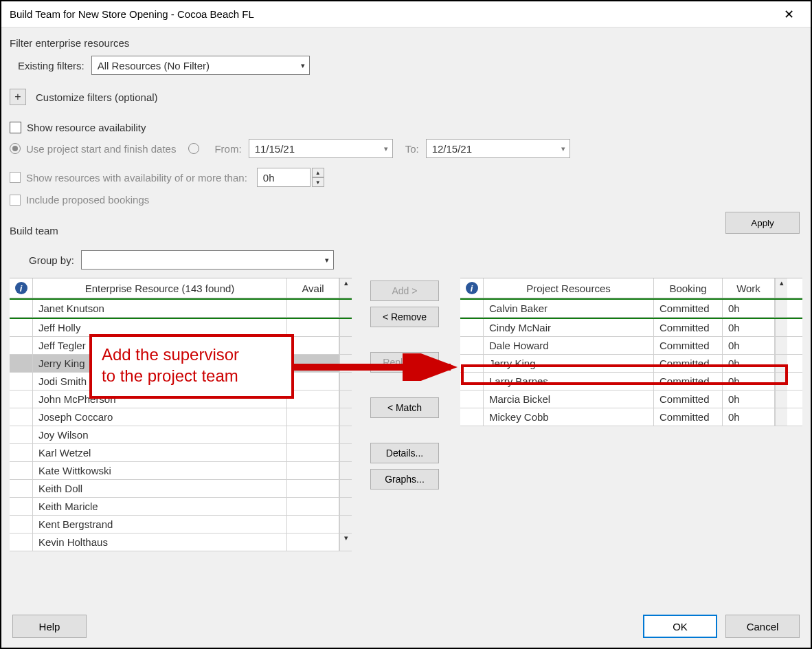  What do you see at coordinates (569, 363) in the screenshot?
I see `project-resource-name: Jerry King` at bounding box center [569, 363].